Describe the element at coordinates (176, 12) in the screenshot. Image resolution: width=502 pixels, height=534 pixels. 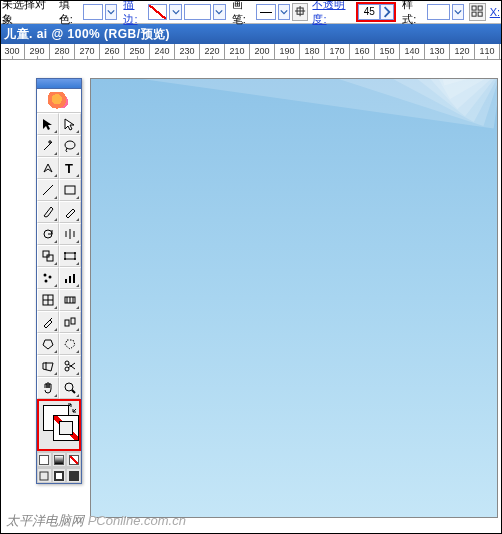
I see `stroke-dropdown` at that location.